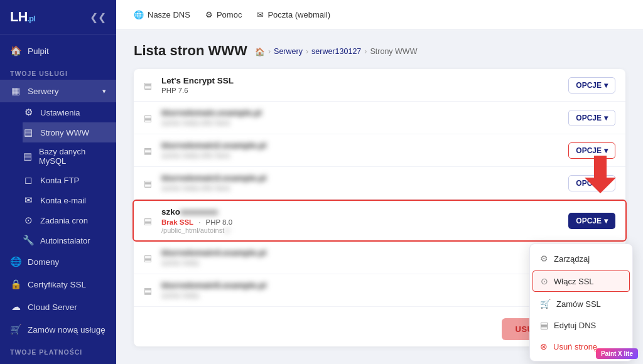 This screenshot has width=643, height=364. Describe the element at coordinates (379, 85) in the screenshot. I see `table-row: ▤ Let's Encrypt SSL PHP 7.6 OPCJE ▾` at that location.